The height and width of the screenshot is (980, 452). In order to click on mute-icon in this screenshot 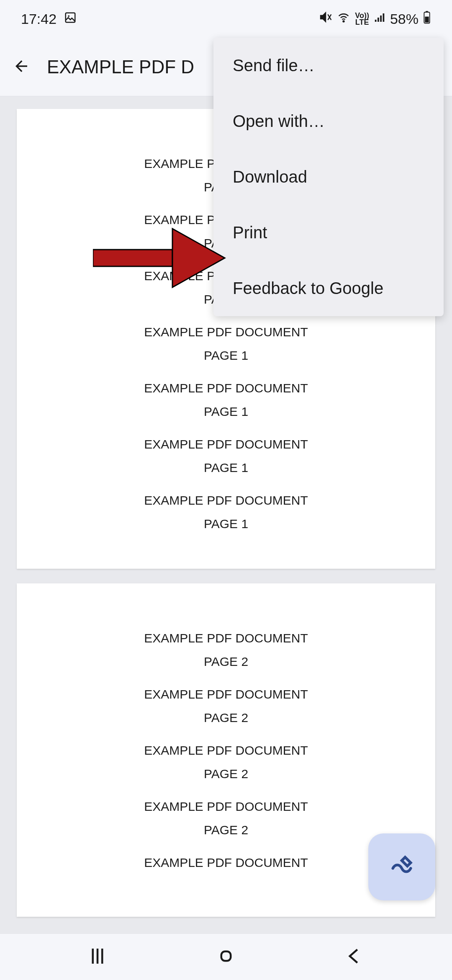, I will do `click(326, 19)`.